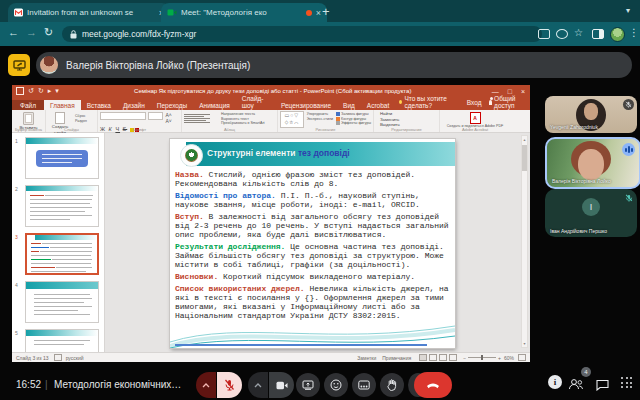 The width and height of the screenshot is (640, 400). Describe the element at coordinates (302, 34) in the screenshot. I see `address-bar: meet.google.com/fdx-fyzm-xgr` at that location.